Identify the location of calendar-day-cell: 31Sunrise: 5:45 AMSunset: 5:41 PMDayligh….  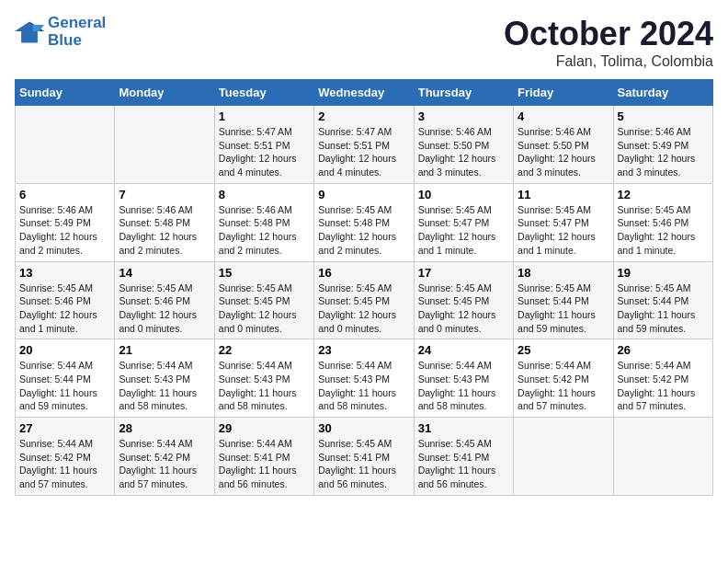
(463, 456).